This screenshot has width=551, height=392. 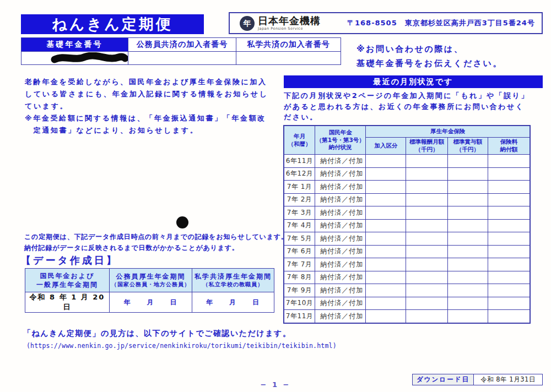 What do you see at coordinates (67, 281) in the screenshot?
I see `kokumin-period-header: 国民年金および 一般厚生年金期間` at bounding box center [67, 281].